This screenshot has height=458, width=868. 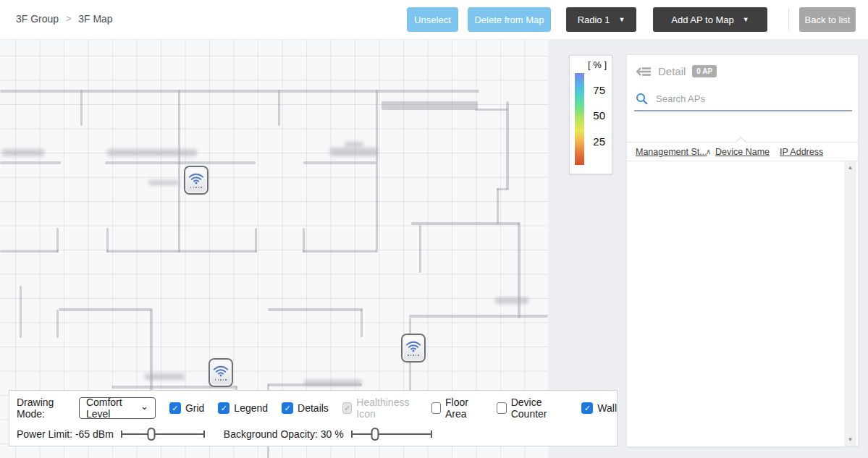 I want to click on legend-gradient-bar, so click(x=579, y=119).